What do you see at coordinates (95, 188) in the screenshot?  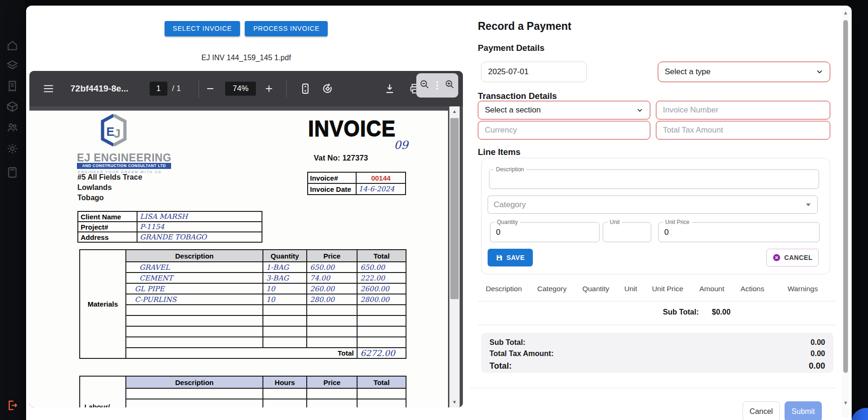 I see `company-address-line: Lowlands` at bounding box center [95, 188].